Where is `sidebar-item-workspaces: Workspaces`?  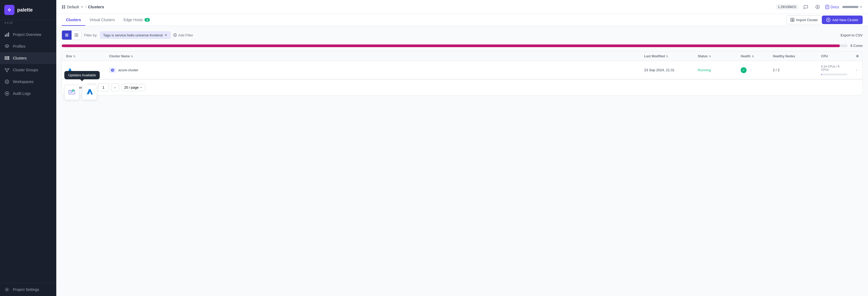
sidebar-item-workspaces: Workspaces is located at coordinates (28, 81).